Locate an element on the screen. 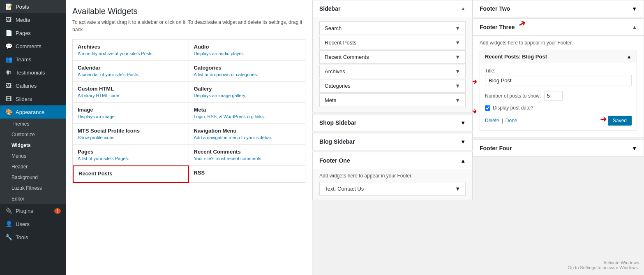  red-arrow-footer-three: ➜ is located at coordinates (522, 23).